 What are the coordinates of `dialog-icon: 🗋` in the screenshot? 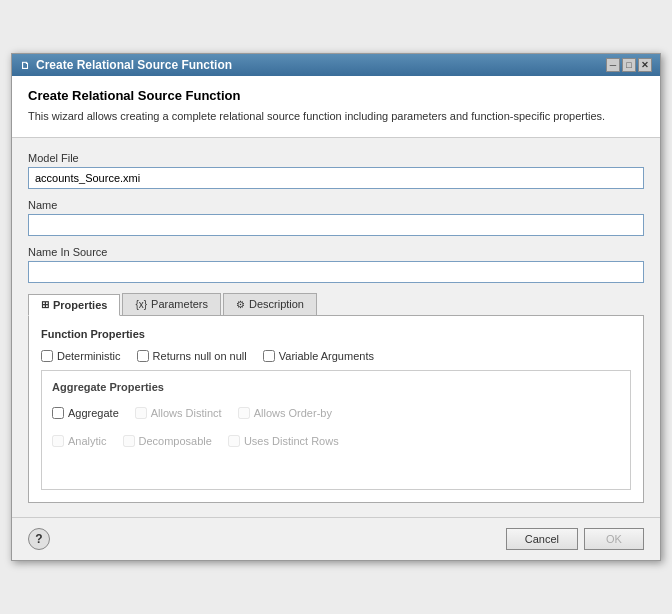 It's located at (25, 66).